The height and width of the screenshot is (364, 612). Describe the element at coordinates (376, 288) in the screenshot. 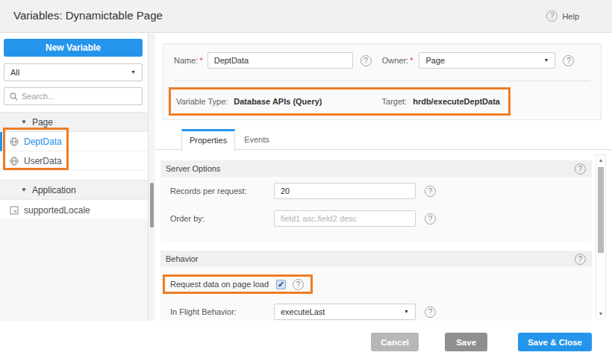

I see `behavior-section: Behavior ? Request data on page load ✓ ?…` at that location.